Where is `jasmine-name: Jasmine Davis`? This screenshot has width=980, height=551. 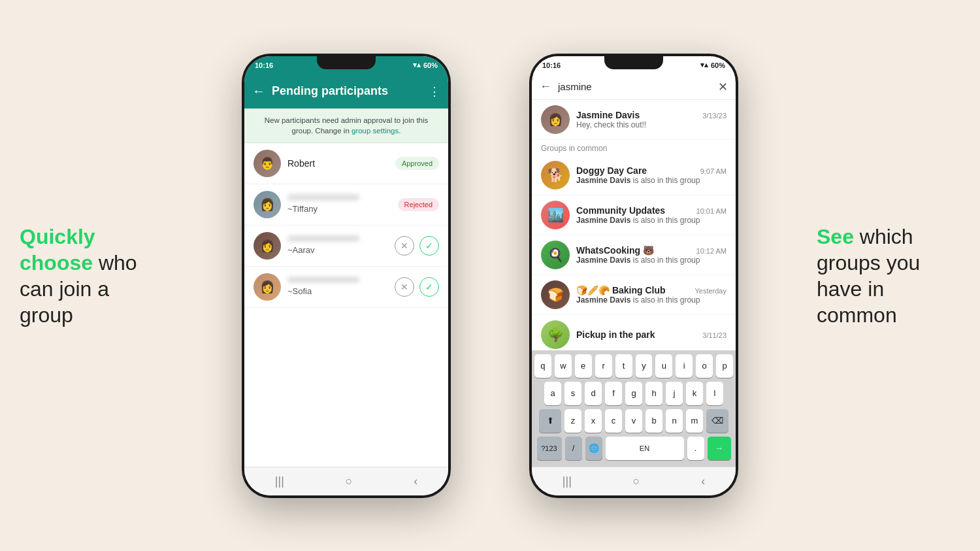 jasmine-name: Jasmine Davis is located at coordinates (608, 115).